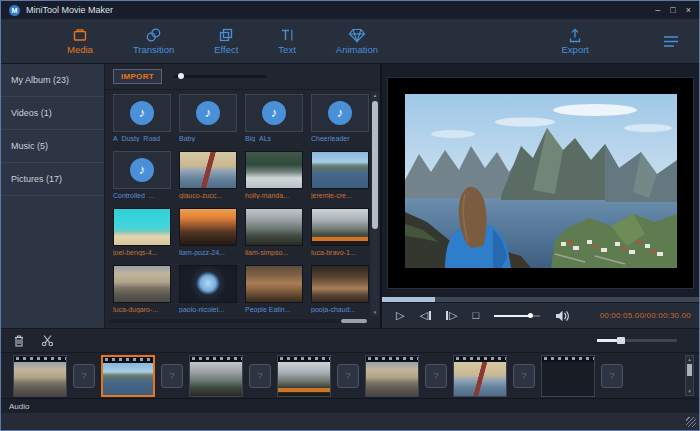 The height and width of the screenshot is (431, 700). Describe the element at coordinates (274, 138) in the screenshot. I see `media-item-label: Big_ALs` at that location.